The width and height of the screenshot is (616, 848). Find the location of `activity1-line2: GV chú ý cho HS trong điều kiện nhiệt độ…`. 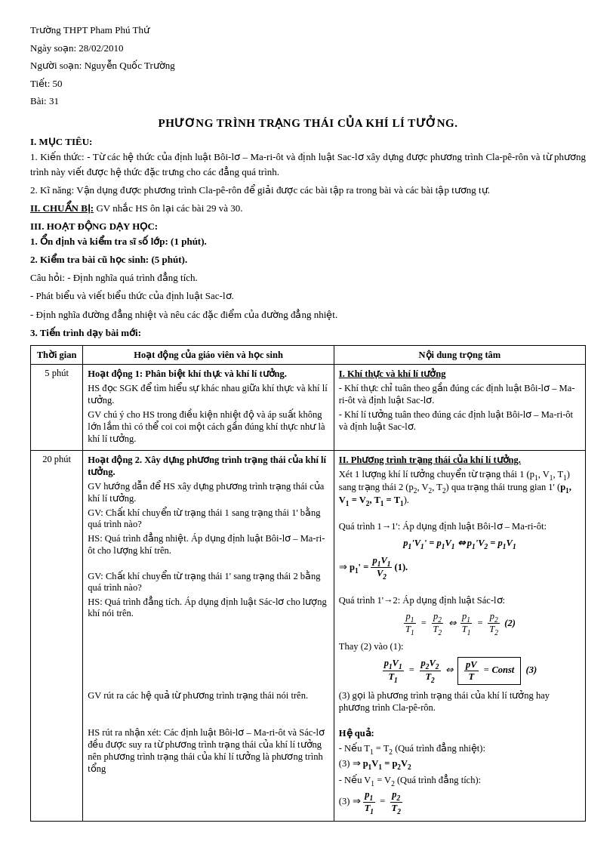

activity1-line2: GV chú ý cho HS trong điều kiện nhiệt độ… is located at coordinates (208, 427).